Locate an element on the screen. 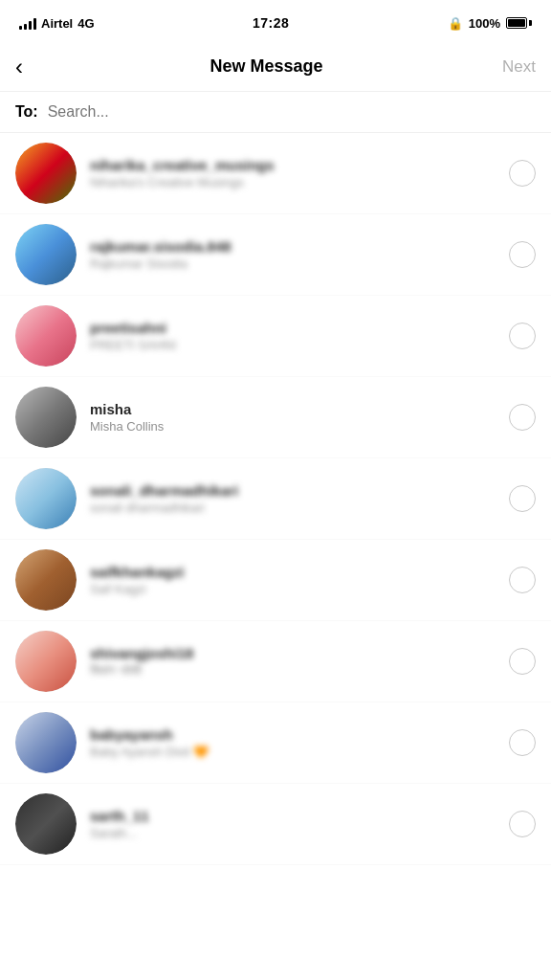  contact-info: preetisahniPREETI SAHNI is located at coordinates (295, 336).